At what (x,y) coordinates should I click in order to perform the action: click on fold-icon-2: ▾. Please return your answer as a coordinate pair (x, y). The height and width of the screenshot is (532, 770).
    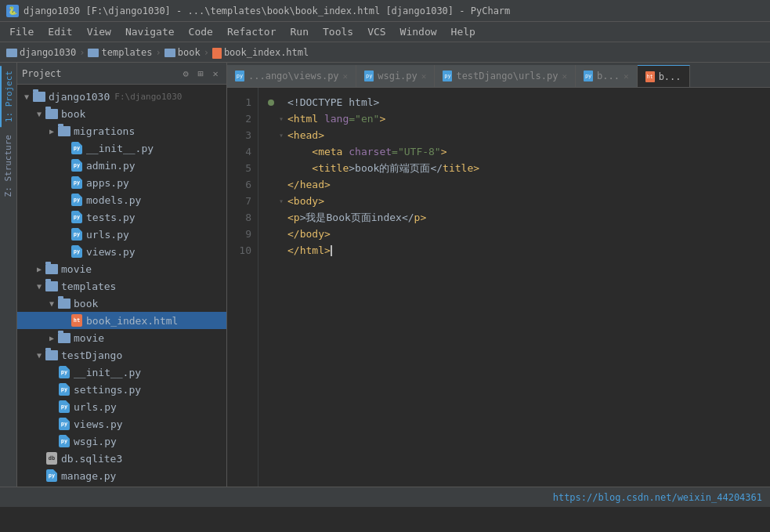
    Looking at the image, I should click on (281, 119).